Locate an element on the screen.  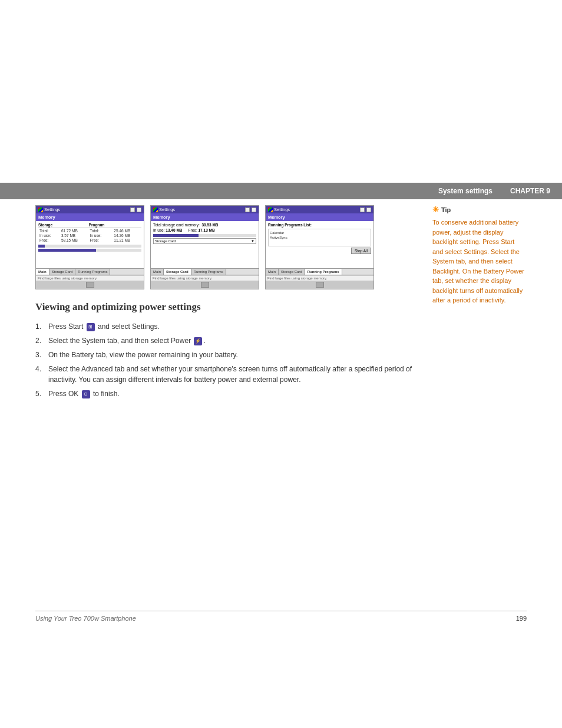
storage-card-dropdown: Storage Card ▼ is located at coordinates (205, 241).